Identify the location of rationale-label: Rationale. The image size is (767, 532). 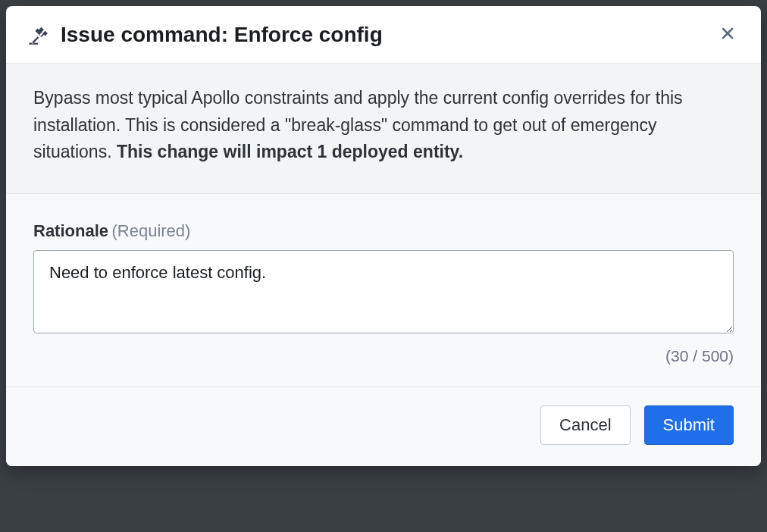
(71, 230).